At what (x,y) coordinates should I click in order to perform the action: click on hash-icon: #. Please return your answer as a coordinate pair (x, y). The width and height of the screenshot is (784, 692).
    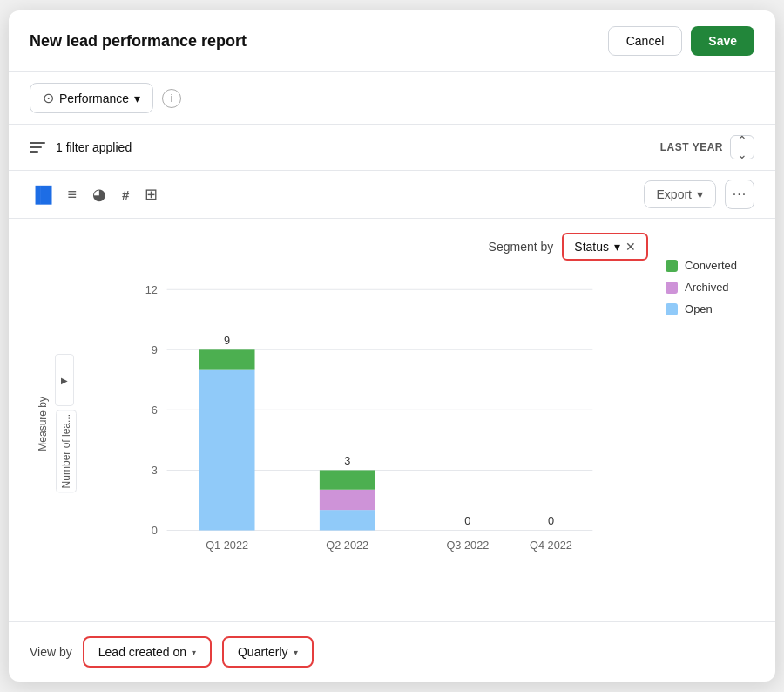
    Looking at the image, I should click on (125, 195).